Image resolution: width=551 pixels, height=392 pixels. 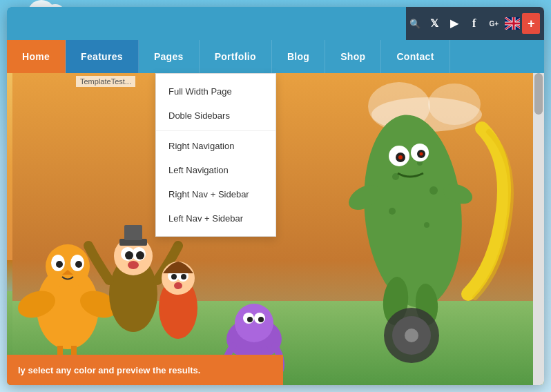 I want to click on nav-shop: Shop, so click(x=354, y=57).